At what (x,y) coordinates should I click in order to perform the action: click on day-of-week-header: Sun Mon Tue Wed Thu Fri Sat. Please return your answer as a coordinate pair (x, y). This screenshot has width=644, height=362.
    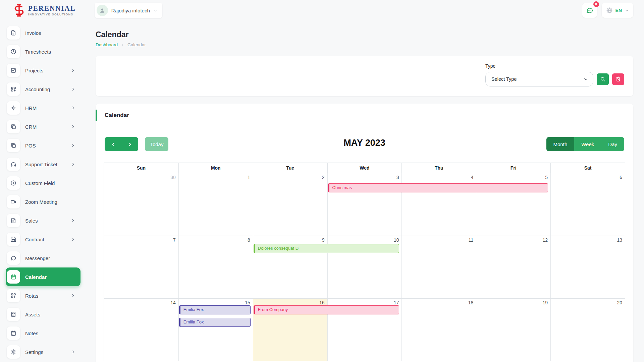
    Looking at the image, I should click on (364, 168).